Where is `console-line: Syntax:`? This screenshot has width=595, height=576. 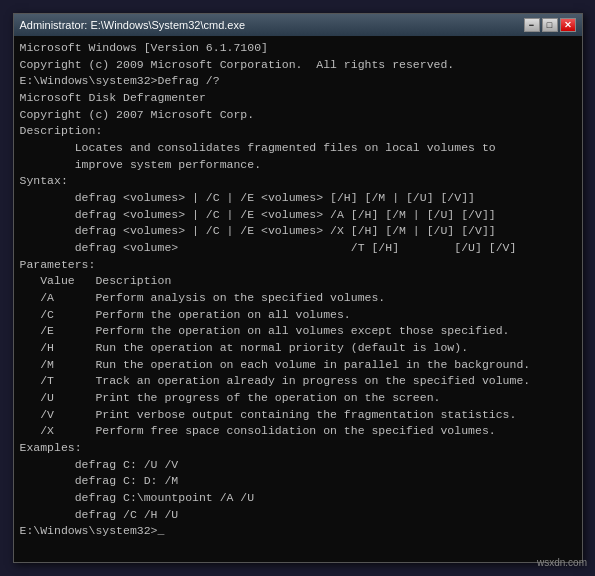 console-line: Syntax: is located at coordinates (298, 182).